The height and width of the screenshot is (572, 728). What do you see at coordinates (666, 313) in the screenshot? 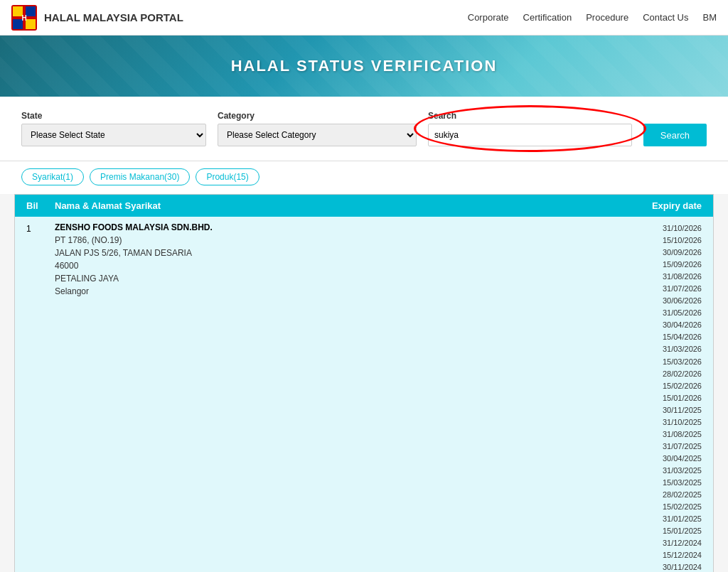
I see `expiry-date: 31/05/2026` at bounding box center [666, 313].